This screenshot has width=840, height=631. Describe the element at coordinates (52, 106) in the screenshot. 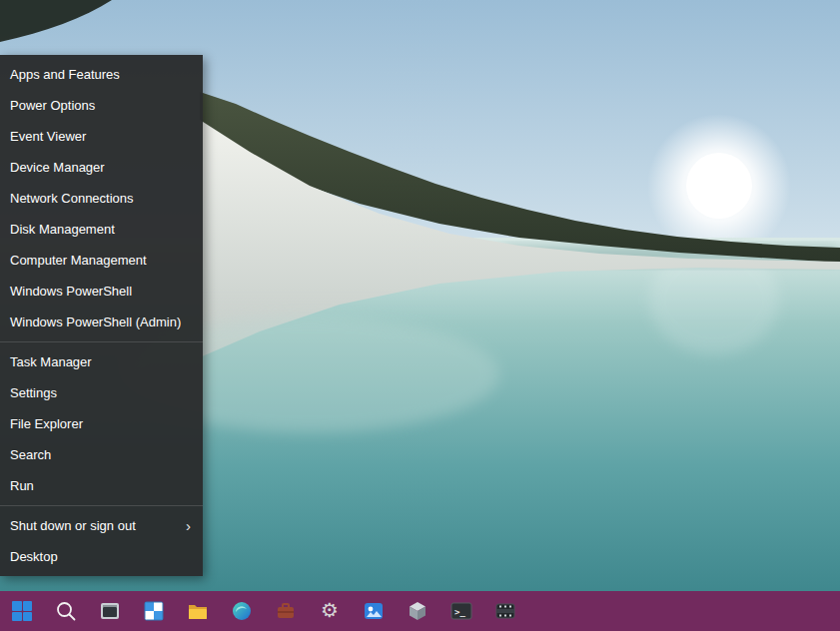

I see `menu-item-label: Power Options` at that location.